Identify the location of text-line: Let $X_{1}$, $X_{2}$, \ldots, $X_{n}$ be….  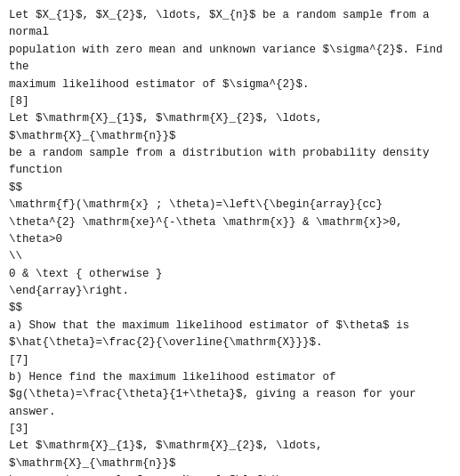
(230, 25).